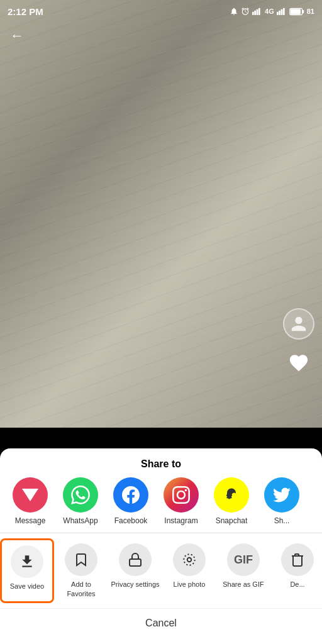 The image size is (322, 644). What do you see at coordinates (282, 521) in the screenshot?
I see `app-more-label: Sh...` at bounding box center [282, 521].